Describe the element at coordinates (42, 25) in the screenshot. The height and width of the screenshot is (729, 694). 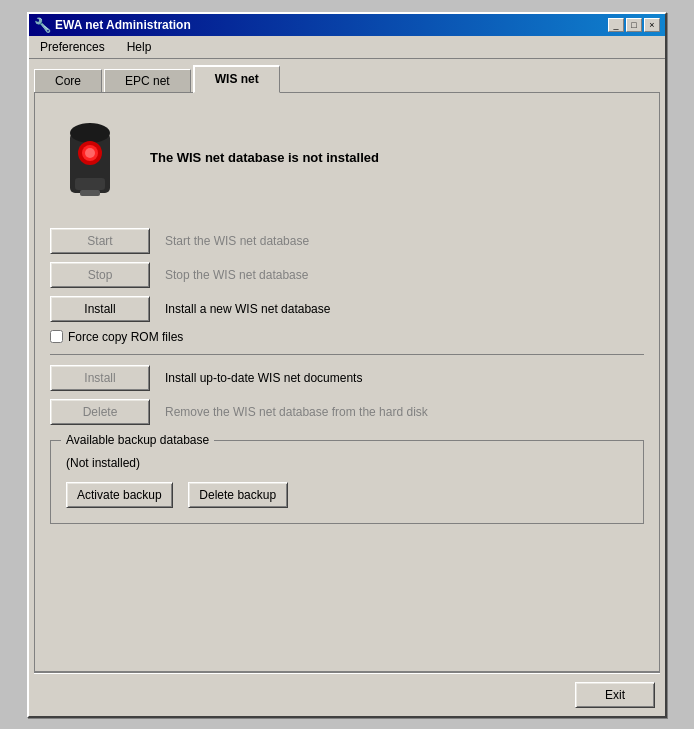
I see `app-icon: 🔧` at that location.